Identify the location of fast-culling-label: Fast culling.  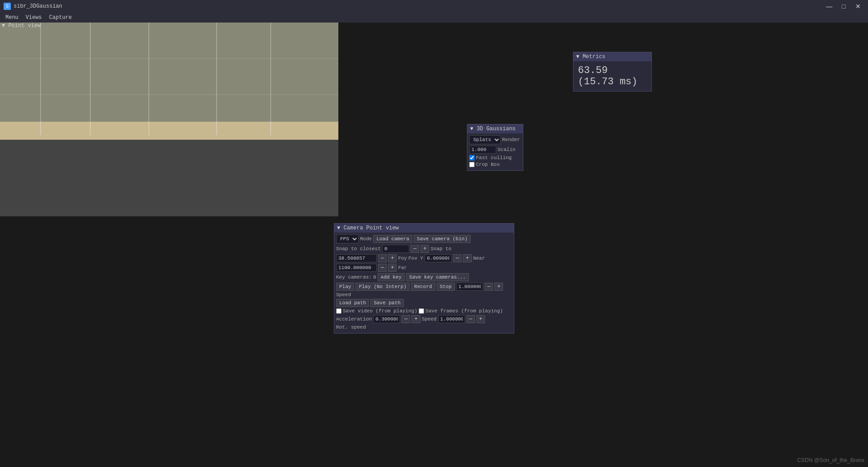
(494, 158).